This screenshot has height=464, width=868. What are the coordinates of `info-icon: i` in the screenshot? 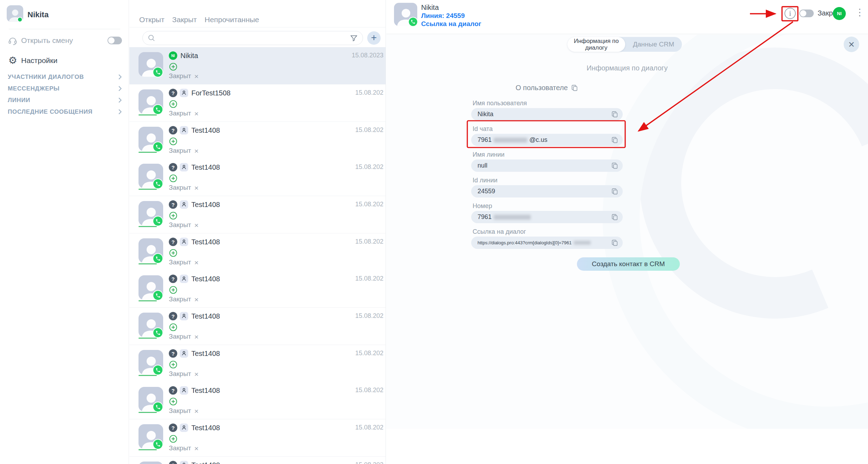 It's located at (790, 13).